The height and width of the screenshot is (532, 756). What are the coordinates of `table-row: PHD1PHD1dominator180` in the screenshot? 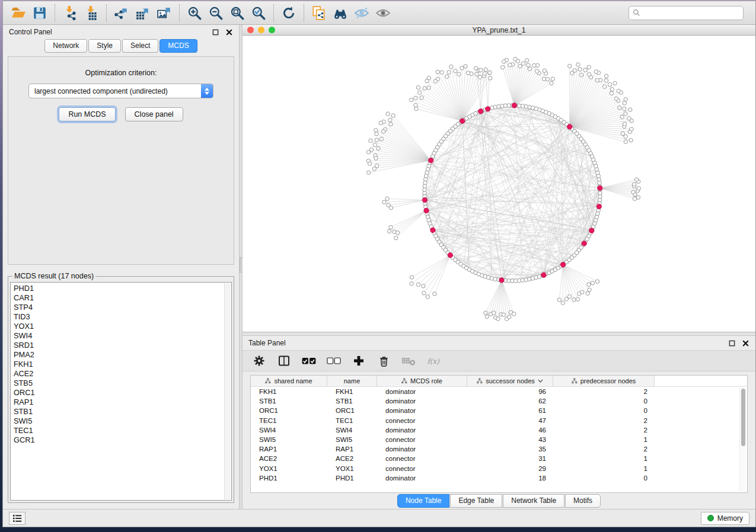 It's located at (499, 478).